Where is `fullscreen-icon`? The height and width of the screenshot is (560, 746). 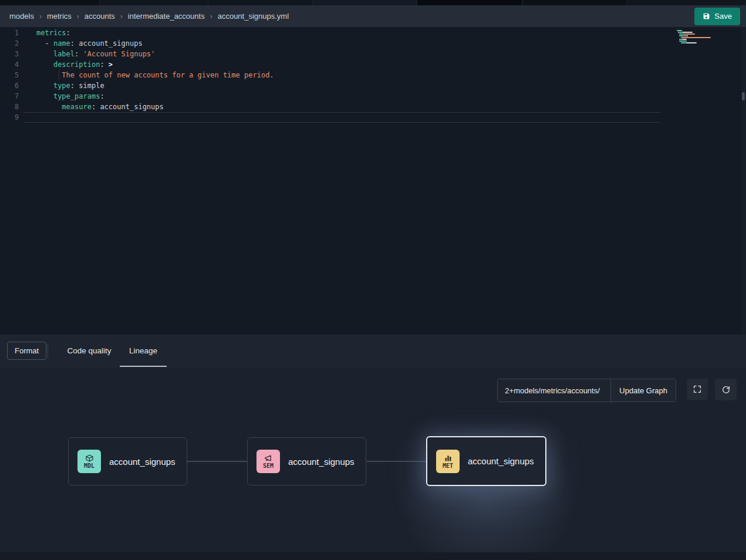 fullscreen-icon is located at coordinates (697, 389).